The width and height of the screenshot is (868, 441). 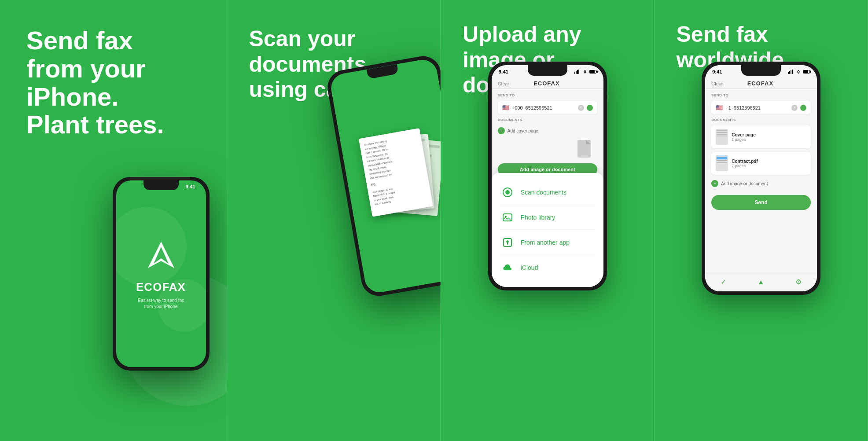 I want to click on nav-clear-4: Clear, so click(x=717, y=84).